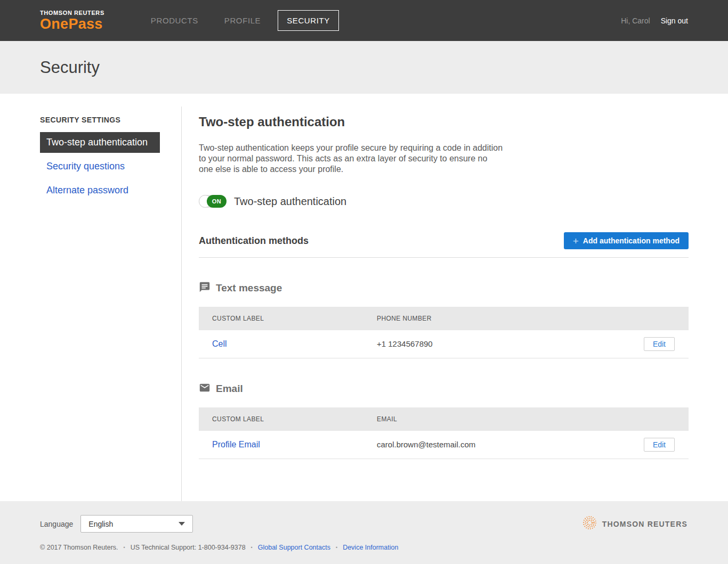 This screenshot has height=564, width=728. What do you see at coordinates (100, 166) in the screenshot?
I see `sidebar-item-security-questions: Security questions` at bounding box center [100, 166].